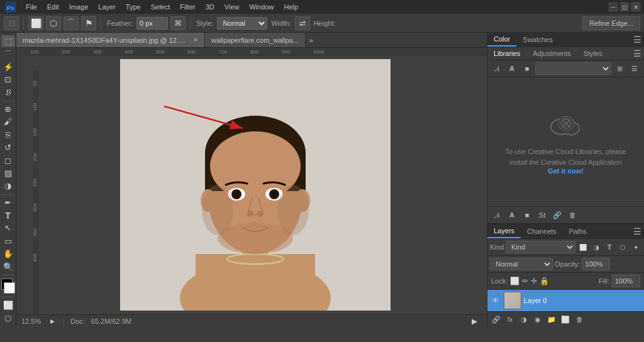 This screenshot has width=644, height=342. I want to click on tool-quick-select: ⚡, so click(8, 67).